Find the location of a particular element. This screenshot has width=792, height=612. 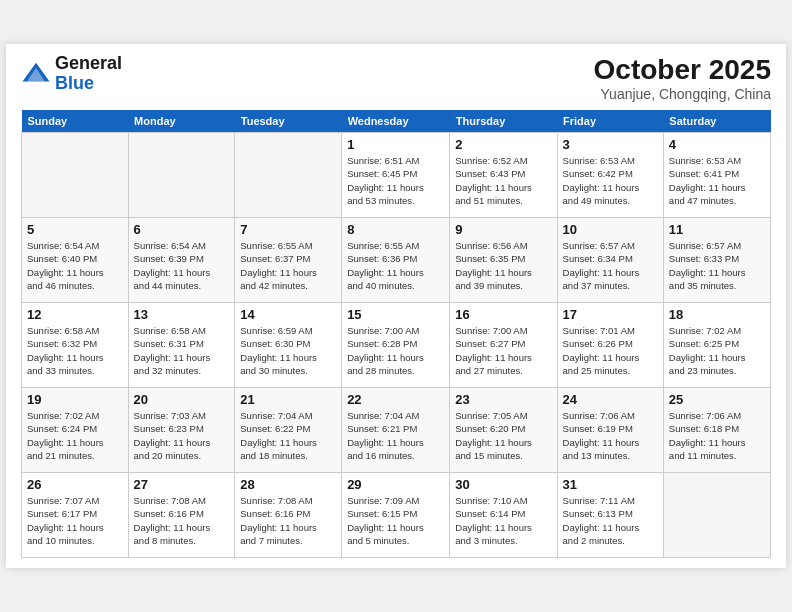

day-info: Sunrise: 6:58 AMSunset: 6:31 PMDaylight:… is located at coordinates (182, 350).